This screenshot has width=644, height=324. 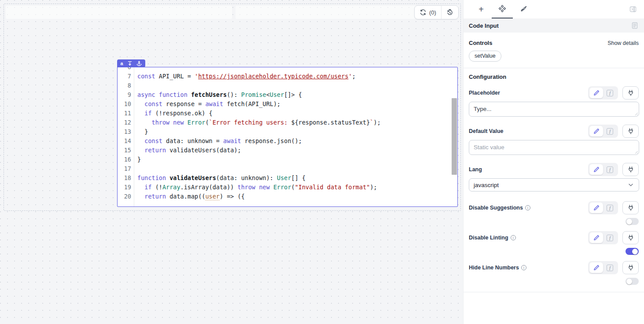 I want to click on controls-section-header: Controls Show details, so click(x=554, y=43).